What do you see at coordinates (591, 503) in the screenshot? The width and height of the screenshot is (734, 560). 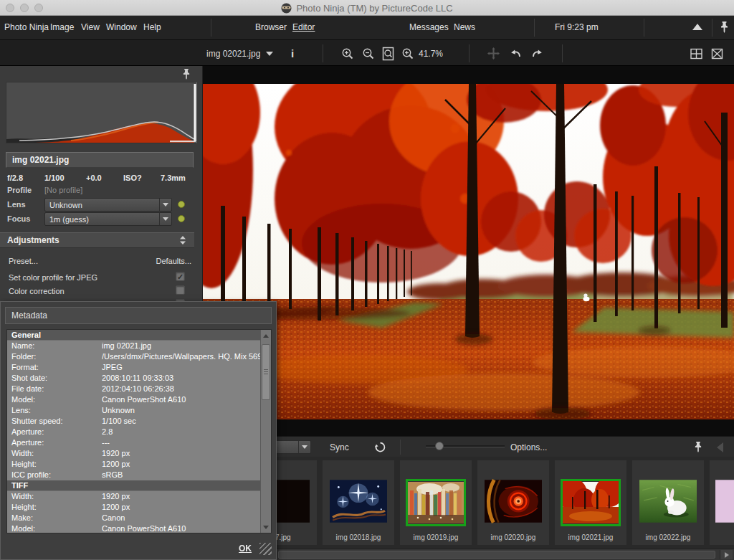 I see `thumbnail-cell: img 02021.jpg` at bounding box center [591, 503].